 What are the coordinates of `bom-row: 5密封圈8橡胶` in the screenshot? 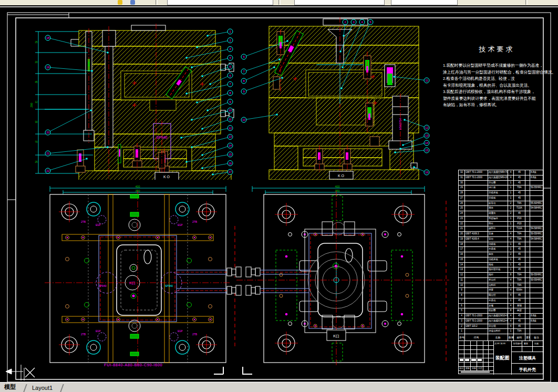 It's located at (501, 311).